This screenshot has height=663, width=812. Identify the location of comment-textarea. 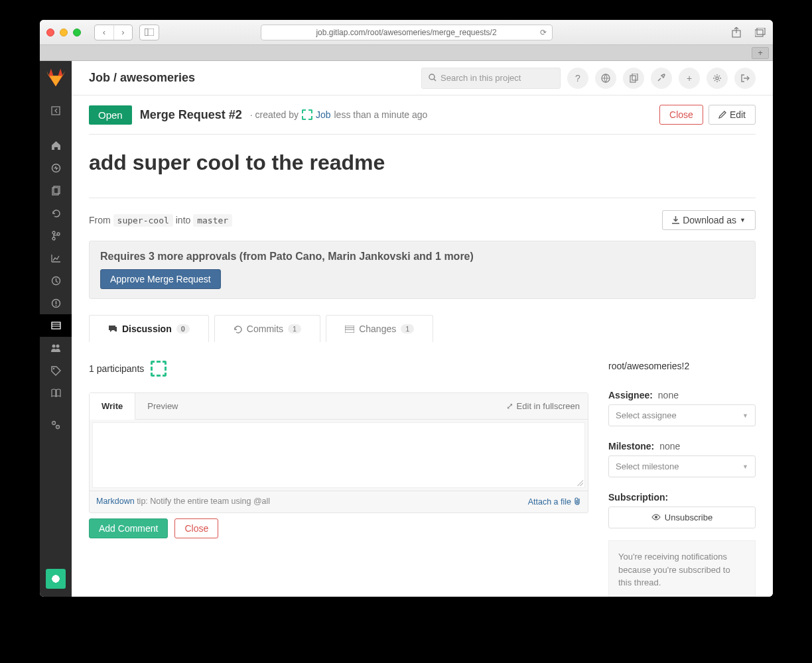
(338, 454).